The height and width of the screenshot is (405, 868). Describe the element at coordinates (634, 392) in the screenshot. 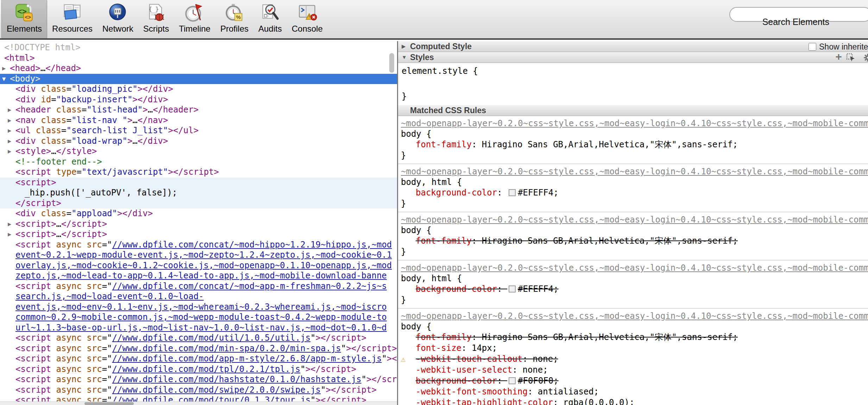

I see `css-property: -webkit-font-smoothing: antialiased;` at that location.